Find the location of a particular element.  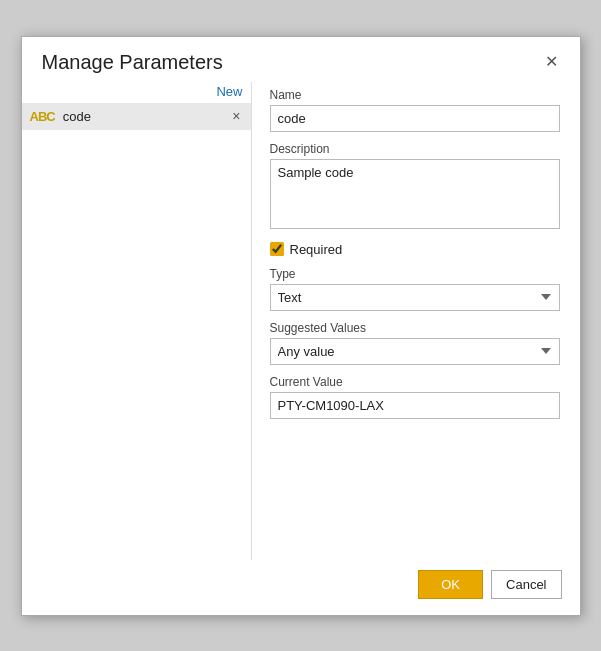

param-delete-button: × is located at coordinates (236, 116).